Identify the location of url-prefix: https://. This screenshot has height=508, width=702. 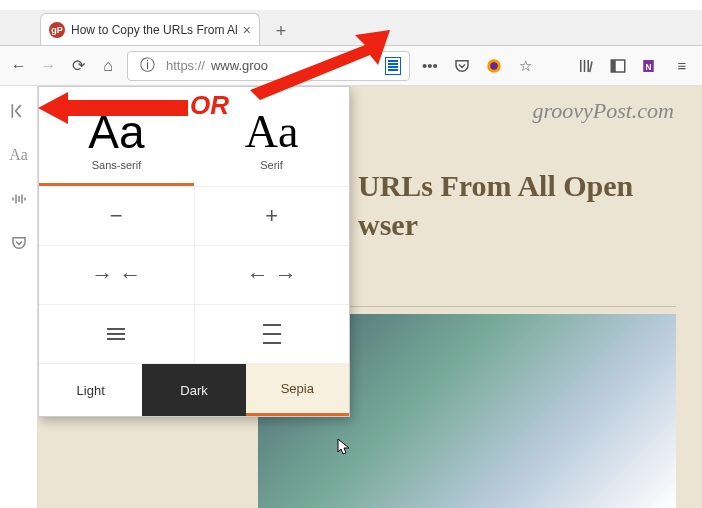
(186, 66).